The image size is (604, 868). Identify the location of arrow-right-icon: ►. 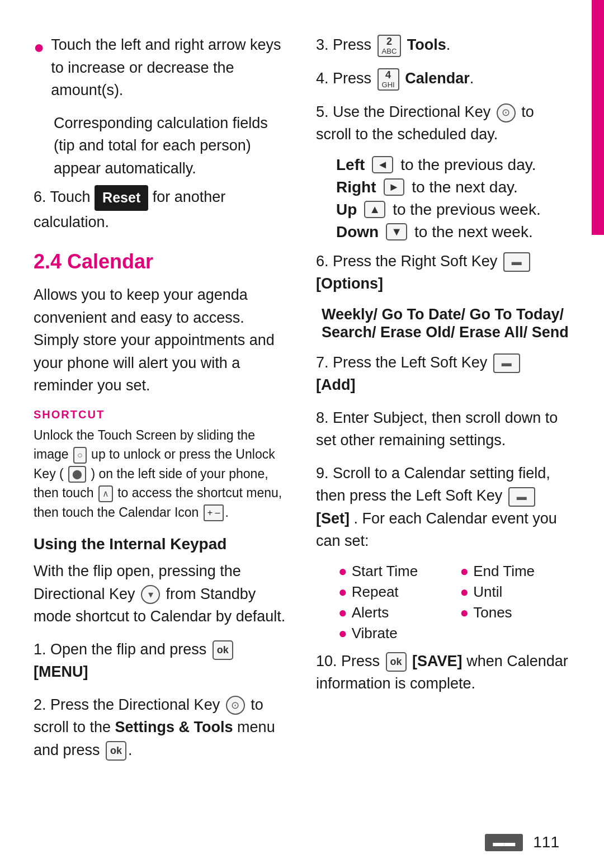
(394, 187).